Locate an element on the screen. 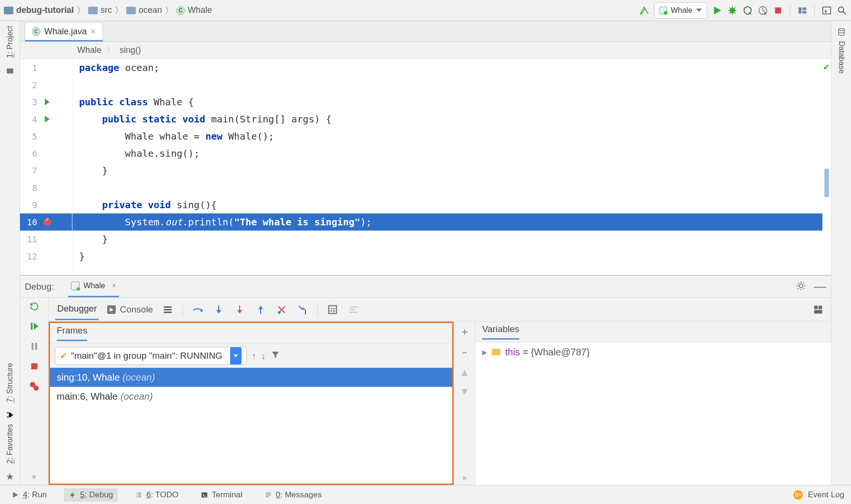 The height and width of the screenshot is (504, 851). editor-tab-whale: C Whale.java × is located at coordinates (64, 32).